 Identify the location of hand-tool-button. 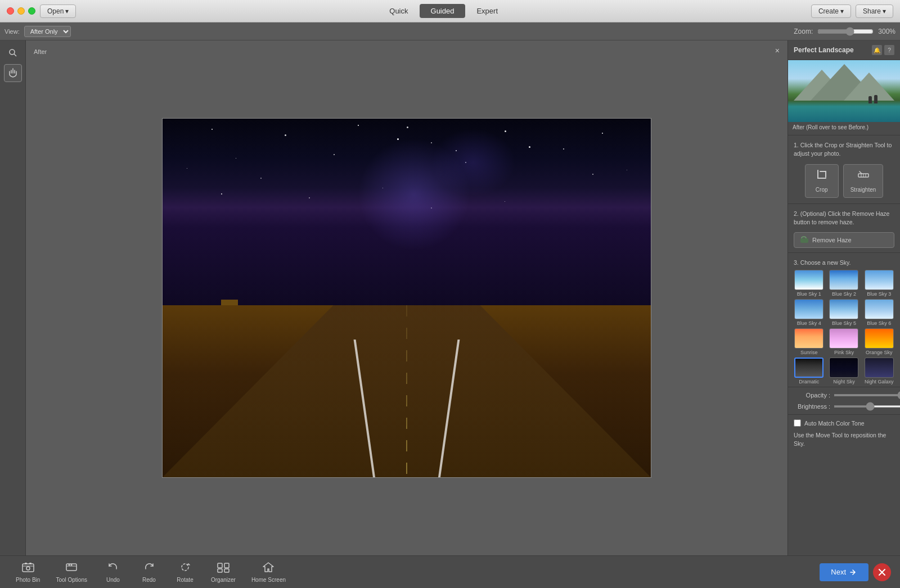
(13, 73).